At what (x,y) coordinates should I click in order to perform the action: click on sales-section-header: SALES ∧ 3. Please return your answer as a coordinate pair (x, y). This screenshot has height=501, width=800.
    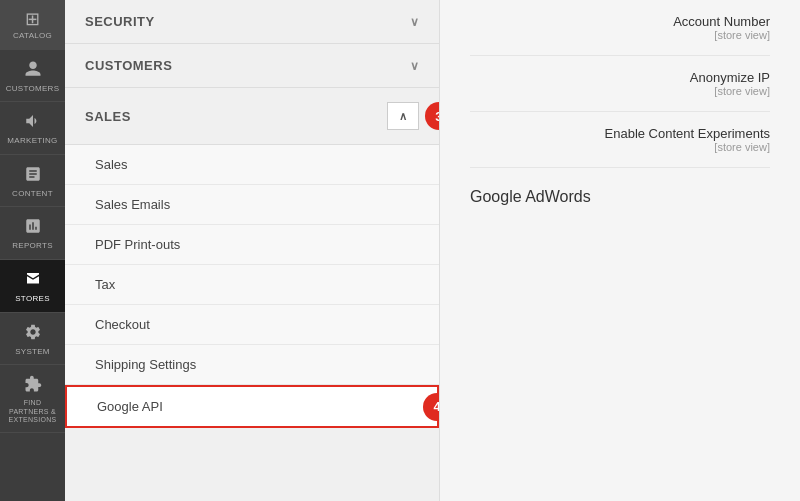
    Looking at the image, I should click on (252, 116).